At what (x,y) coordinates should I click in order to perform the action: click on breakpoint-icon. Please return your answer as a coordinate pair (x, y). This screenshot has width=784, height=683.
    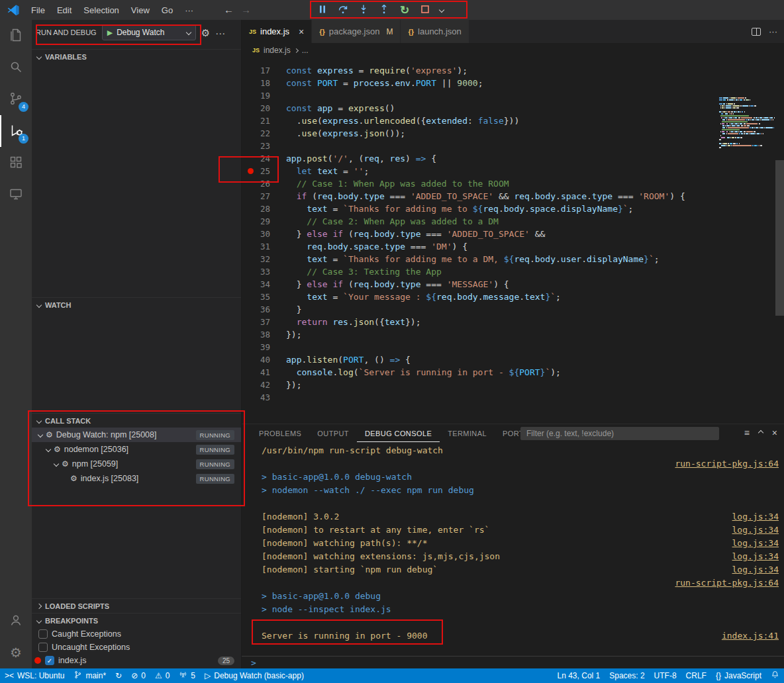
    Looking at the image, I should click on (250, 171).